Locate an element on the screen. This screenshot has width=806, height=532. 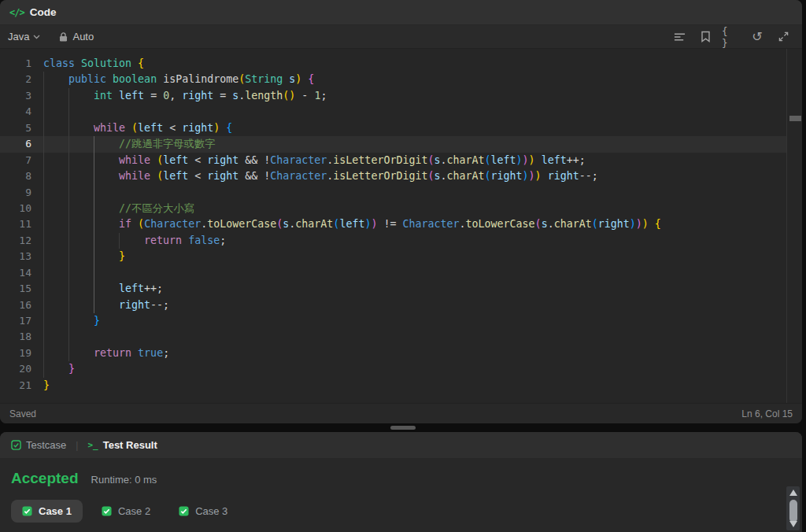
code-text: public boolean isPalindrome(String s) { is located at coordinates (179, 79).